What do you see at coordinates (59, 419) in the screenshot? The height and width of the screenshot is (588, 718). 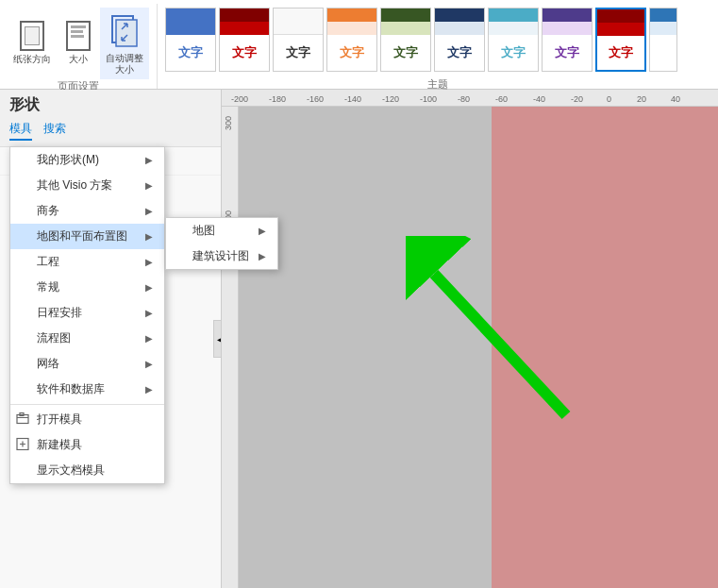 I see `menu-open-stencil-label: 打开模具` at bounding box center [59, 419].